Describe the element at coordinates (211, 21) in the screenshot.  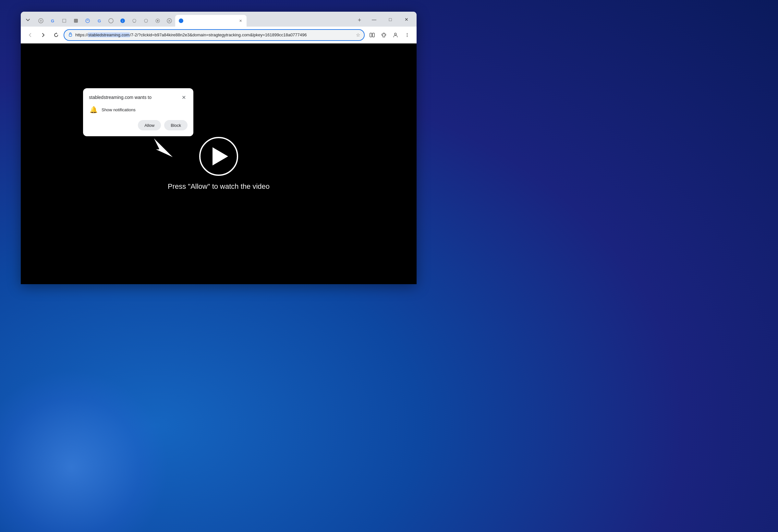
I see `tab-item-active: ✕` at that location.